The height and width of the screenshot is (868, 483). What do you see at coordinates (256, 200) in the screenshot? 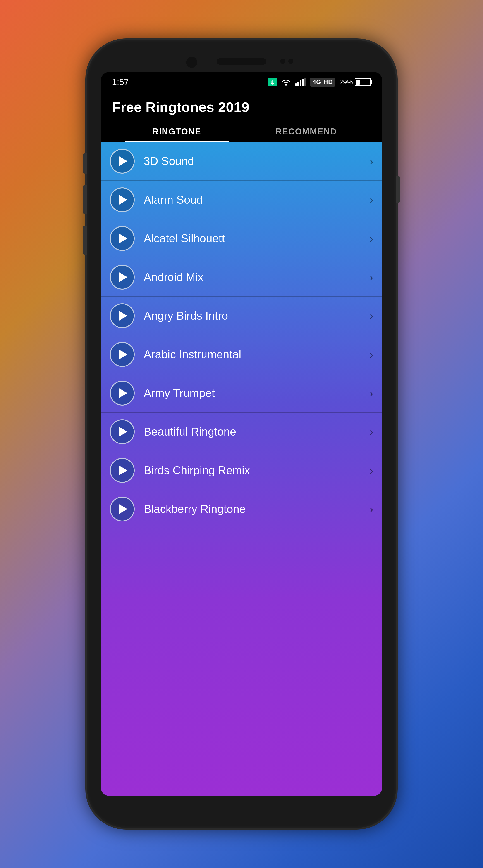
I see `ringtone-name: Alarm Soud` at bounding box center [256, 200].